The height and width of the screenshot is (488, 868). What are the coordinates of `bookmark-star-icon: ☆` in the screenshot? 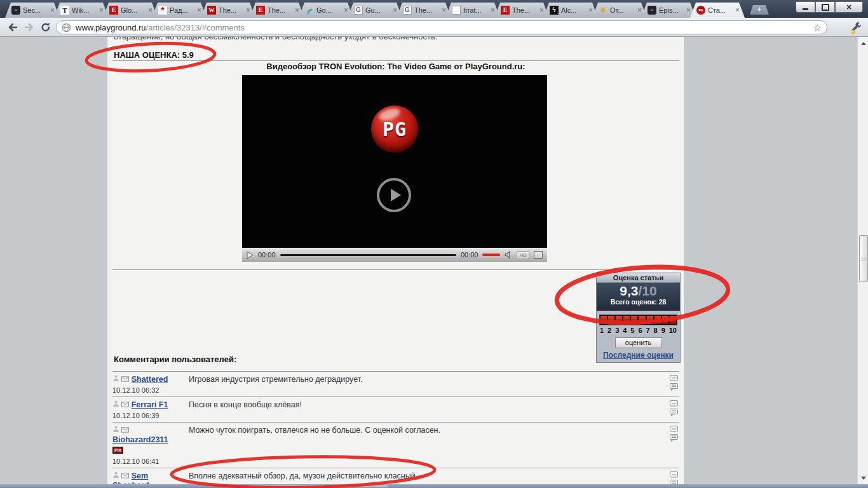 It's located at (817, 28).